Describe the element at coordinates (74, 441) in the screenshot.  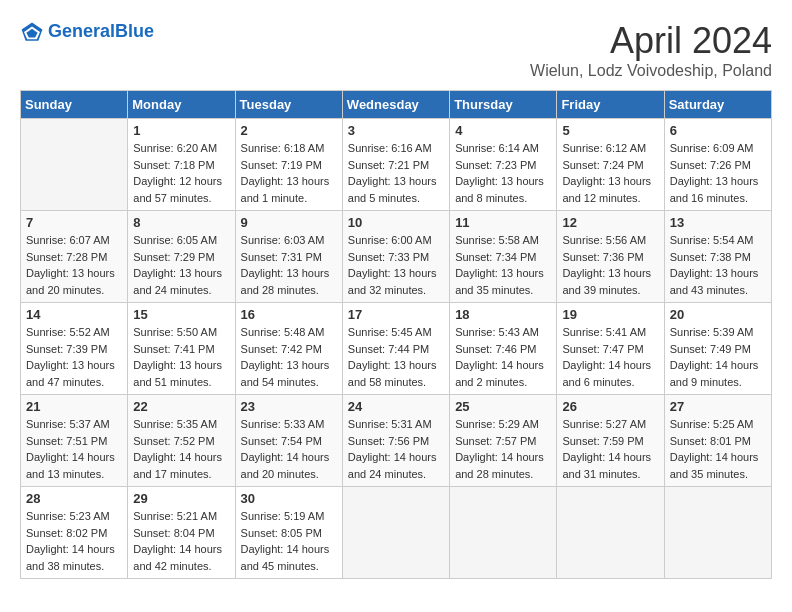
I see `calendar-cell: 21Sunrise: 5:37 AMSunset: 7:51 PMDayligh…` at that location.